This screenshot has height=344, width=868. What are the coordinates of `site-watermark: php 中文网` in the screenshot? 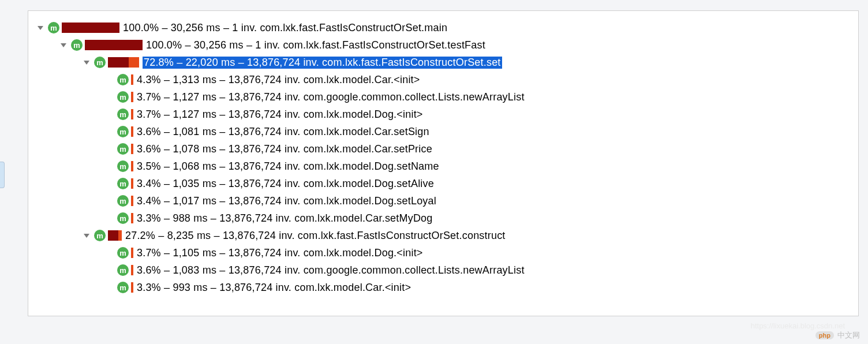 It's located at (838, 335).